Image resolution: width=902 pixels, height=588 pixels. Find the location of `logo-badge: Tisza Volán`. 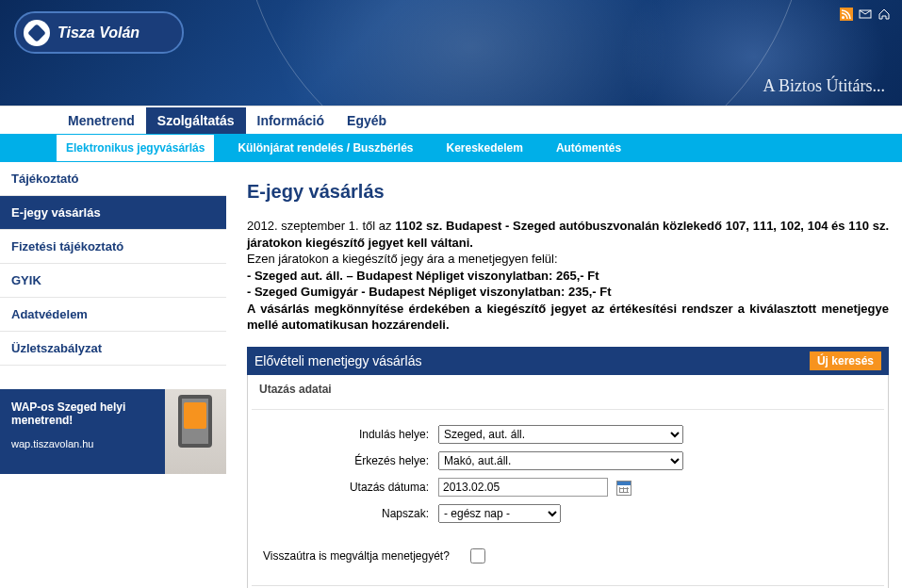

logo-badge: Tisza Volán is located at coordinates (99, 32).